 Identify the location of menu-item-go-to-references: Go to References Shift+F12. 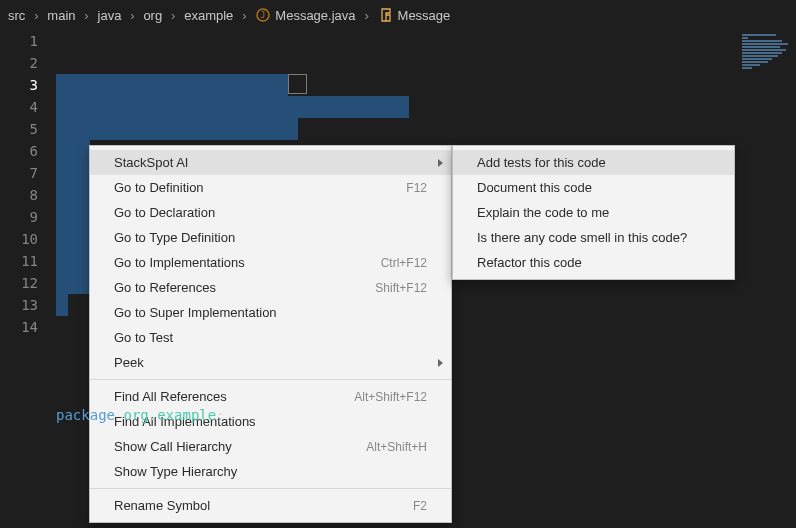
(270, 288).